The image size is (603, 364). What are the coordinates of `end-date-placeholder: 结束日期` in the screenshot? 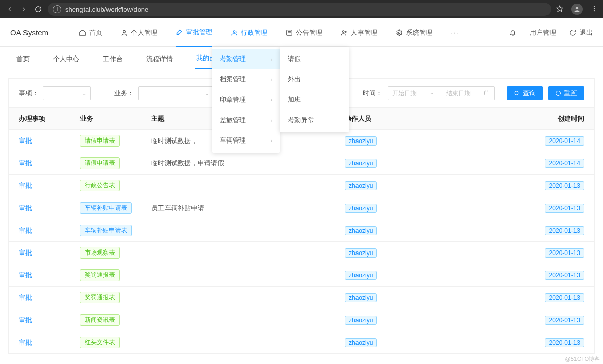 It's located at (458, 94).